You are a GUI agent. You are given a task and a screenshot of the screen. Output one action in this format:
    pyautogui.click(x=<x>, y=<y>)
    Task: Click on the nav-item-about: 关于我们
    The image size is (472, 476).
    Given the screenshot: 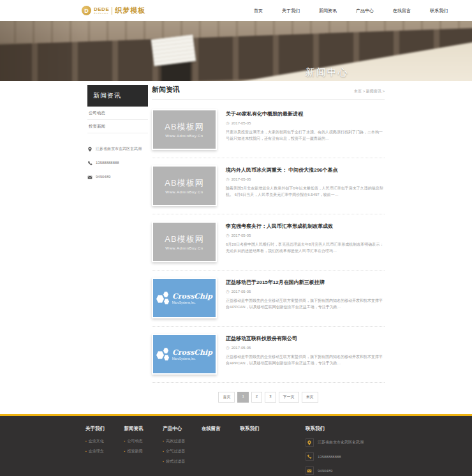 What is the action you would take?
    pyautogui.click(x=291, y=11)
    